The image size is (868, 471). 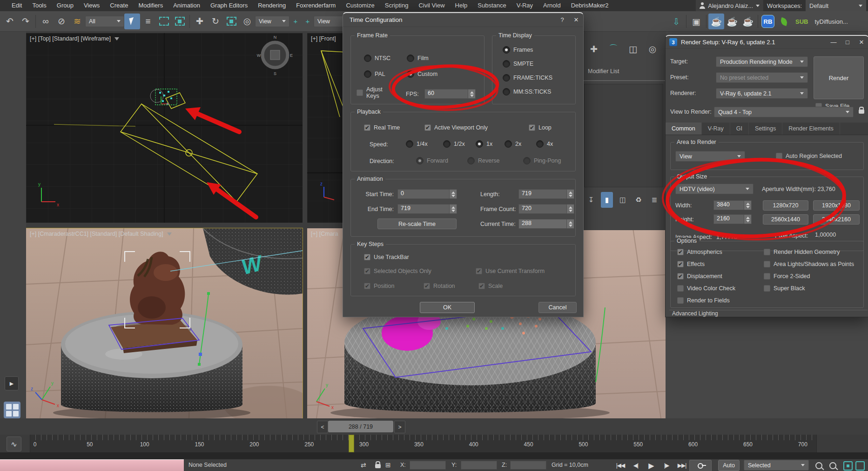 What do you see at coordinates (397, 271) in the screenshot?
I see `selected-objects-only-checkbox: Selected Objects Only` at bounding box center [397, 271].